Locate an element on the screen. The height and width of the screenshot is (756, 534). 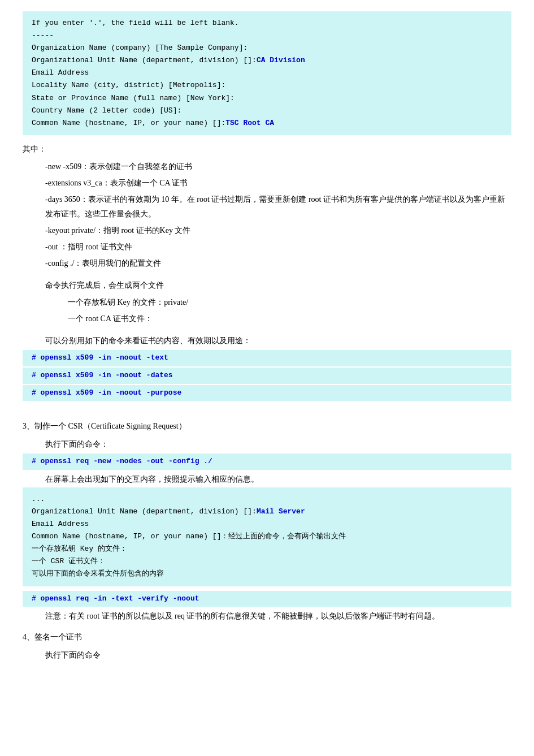
code2-line5: 一个存放私钥 Key 的文件： is located at coordinates (267, 549).